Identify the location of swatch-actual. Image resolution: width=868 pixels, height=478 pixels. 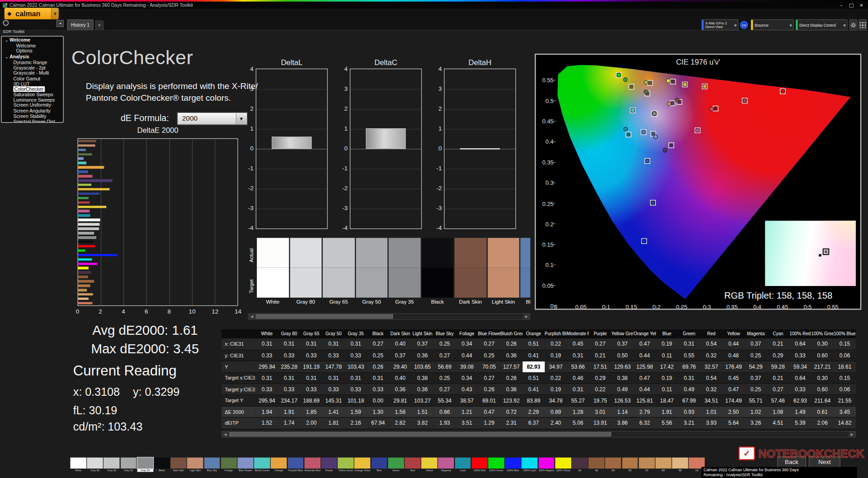
(405, 253).